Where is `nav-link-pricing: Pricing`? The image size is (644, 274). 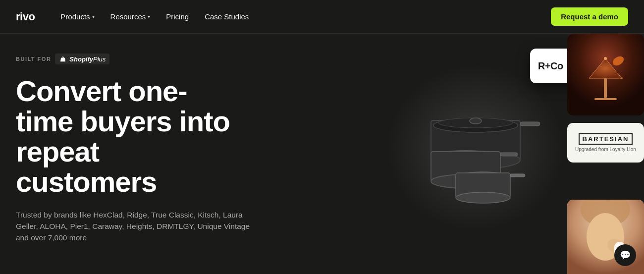
nav-link-pricing: Pricing is located at coordinates (177, 17).